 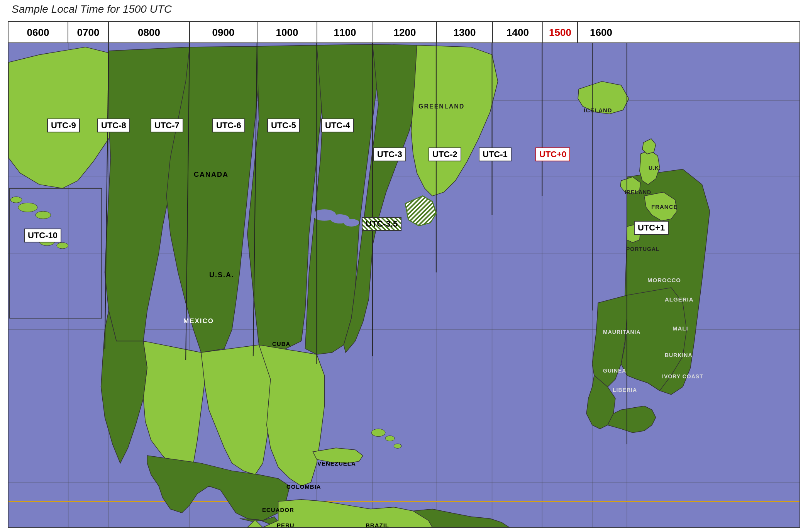 What do you see at coordinates (345, 32) in the screenshot?
I see `time-1100: 1100` at bounding box center [345, 32].